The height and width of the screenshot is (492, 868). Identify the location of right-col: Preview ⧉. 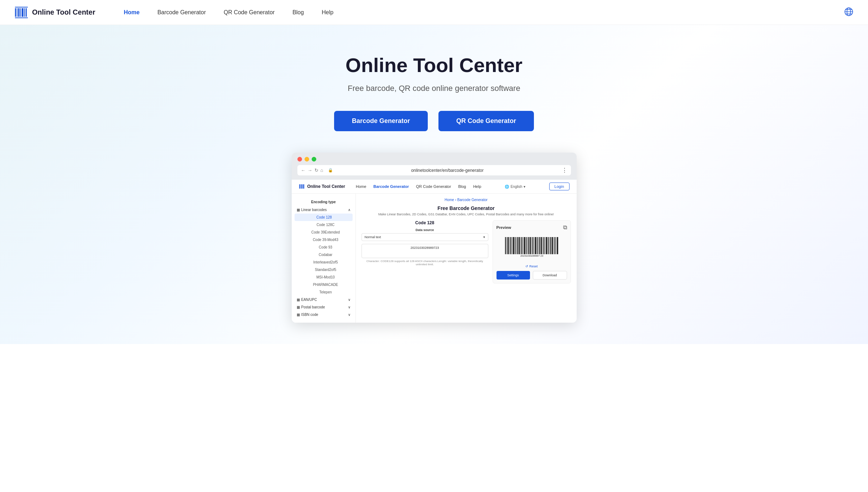
(532, 252).